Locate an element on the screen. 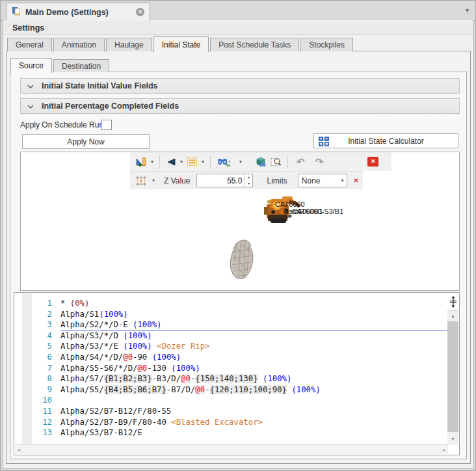 This screenshot has height=471, width=476. subtab-source: Source is located at coordinates (31, 65).